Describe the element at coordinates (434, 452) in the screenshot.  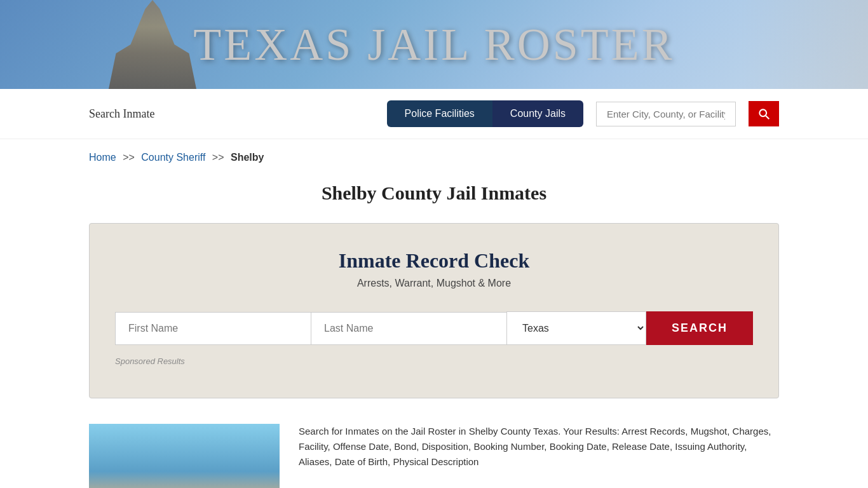
I see `bottom-section: Search for Inmates on the Jail Roster in…` at that location.